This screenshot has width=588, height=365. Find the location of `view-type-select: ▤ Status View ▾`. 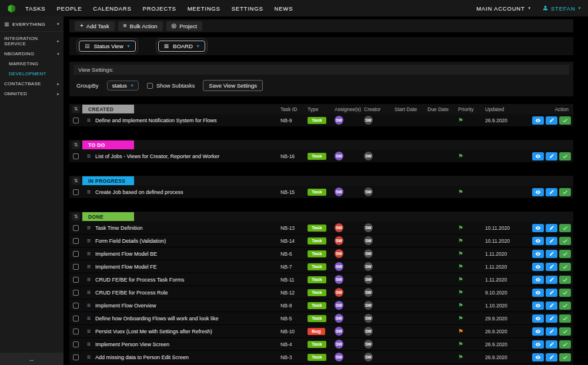

view-type-select: ▤ Status View ▾ is located at coordinates (107, 46).